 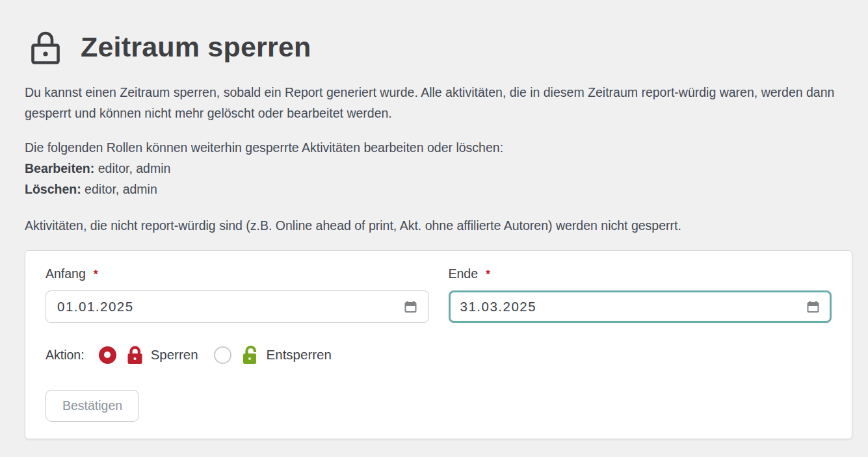 What do you see at coordinates (640, 307) in the screenshot?
I see `end-date-input` at bounding box center [640, 307].